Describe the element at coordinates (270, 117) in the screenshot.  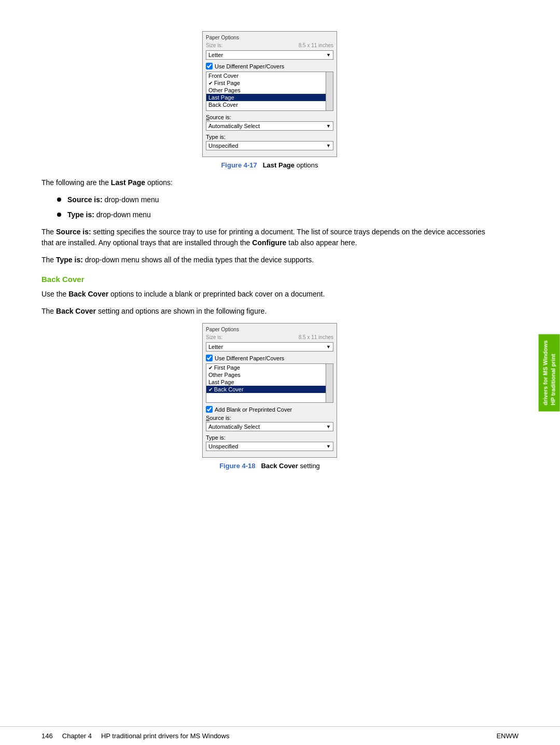
I see `dialog17-source-label: Source is:` at that location.